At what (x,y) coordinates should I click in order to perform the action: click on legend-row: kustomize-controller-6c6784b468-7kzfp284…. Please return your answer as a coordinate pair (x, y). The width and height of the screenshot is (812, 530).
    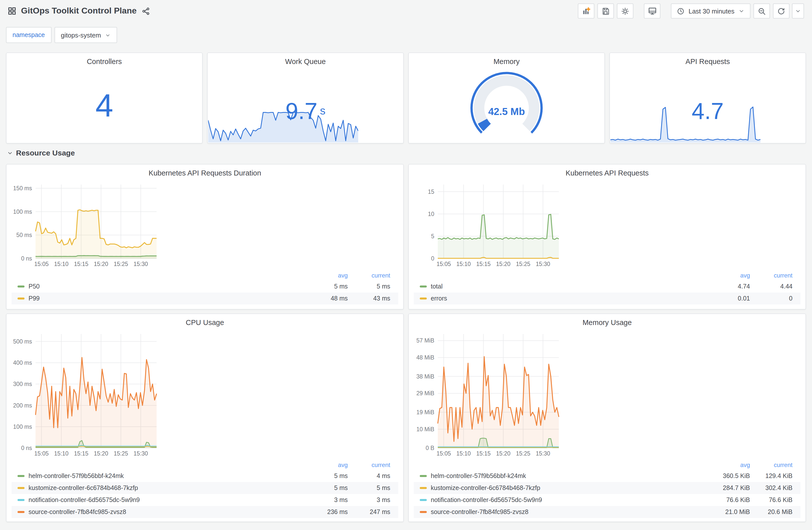
    Looking at the image, I should click on (607, 488).